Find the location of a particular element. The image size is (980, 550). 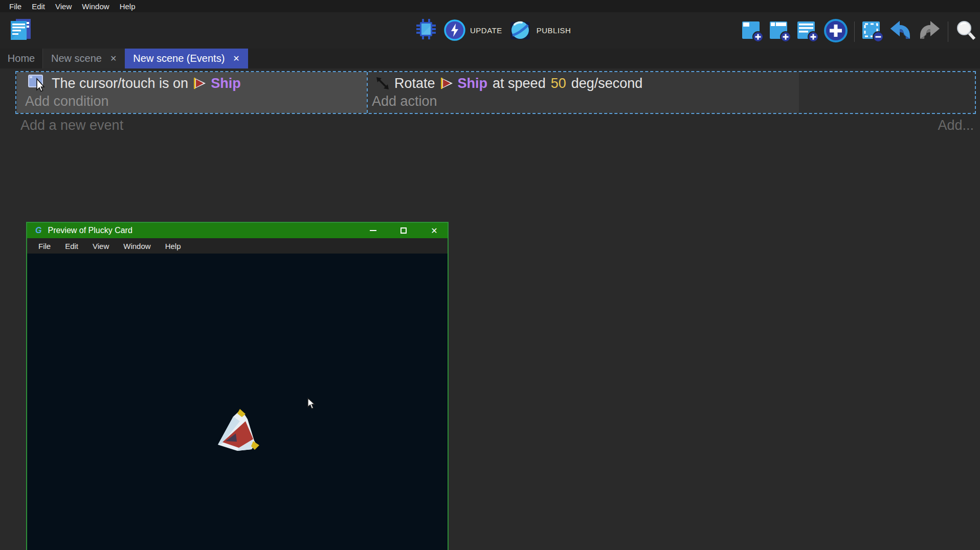

menu-window: Window is located at coordinates (95, 6).